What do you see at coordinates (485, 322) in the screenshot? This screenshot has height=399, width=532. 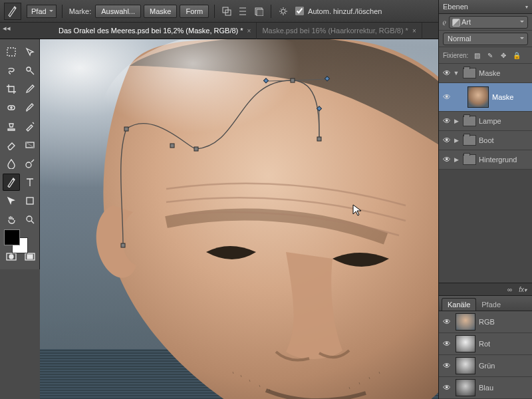 I see `channel-rgb: 👁 RGB` at bounding box center [485, 322].